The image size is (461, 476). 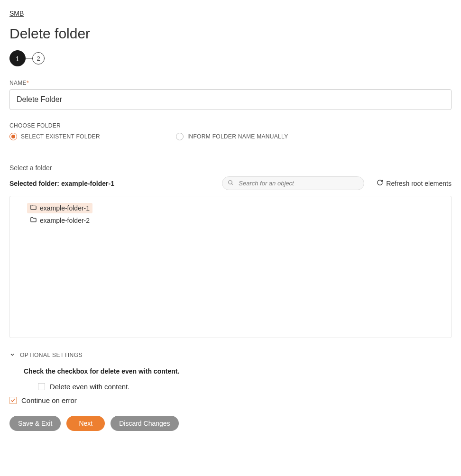 What do you see at coordinates (62, 183) in the screenshot?
I see `selected-folder-display: Selected folder: example-folder-1` at bounding box center [62, 183].